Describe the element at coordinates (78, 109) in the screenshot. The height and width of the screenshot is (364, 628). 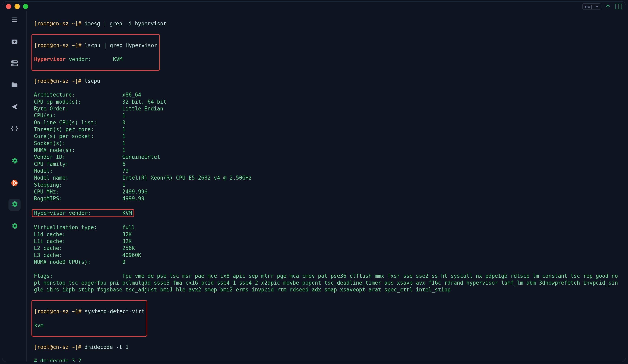
I see `lscpu-key: Byte Order:` at that location.